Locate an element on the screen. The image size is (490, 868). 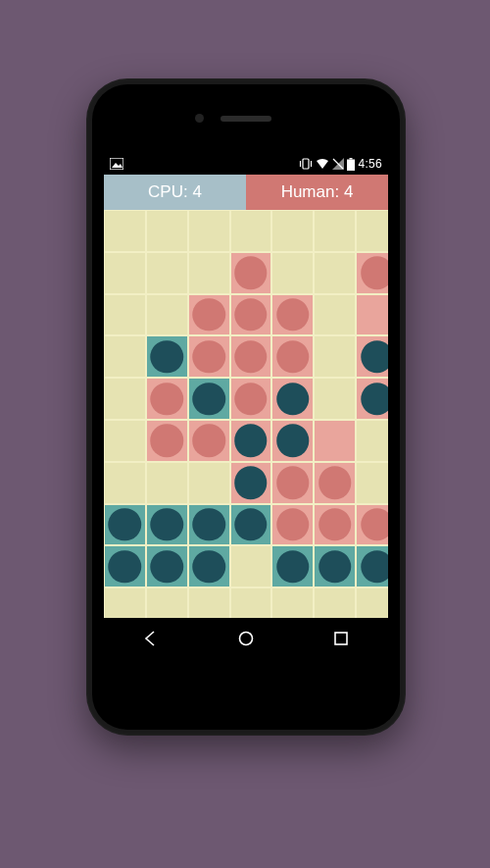
battery-icon is located at coordinates (351, 165).